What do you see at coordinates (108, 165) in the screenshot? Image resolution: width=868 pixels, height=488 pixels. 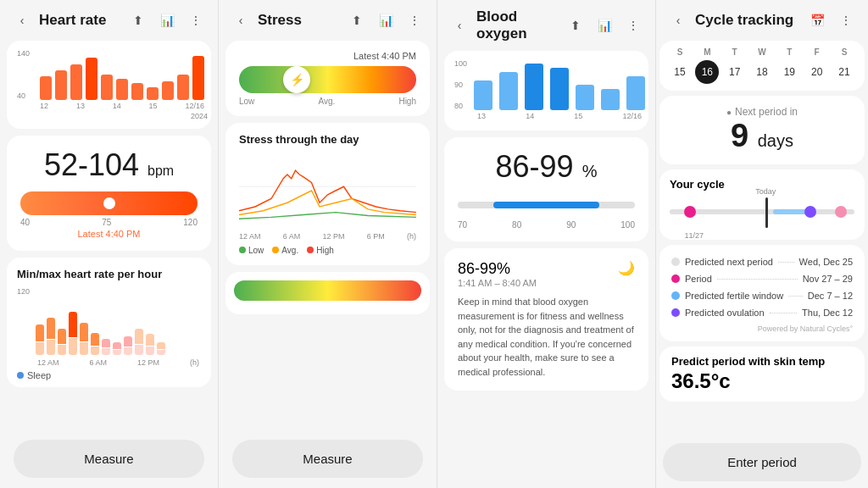 I see `hr-value: 52-104 bpm` at bounding box center [108, 165].